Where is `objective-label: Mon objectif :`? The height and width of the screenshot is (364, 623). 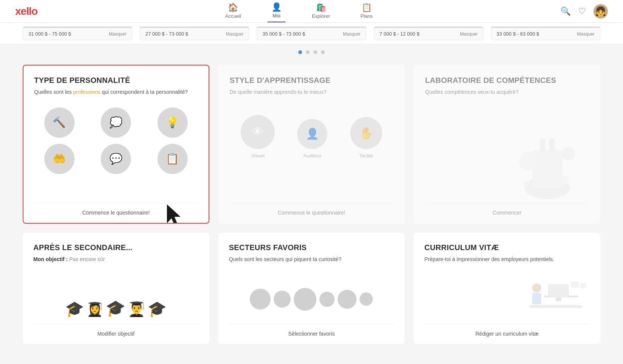
objective-label: Mon objectif : is located at coordinates (51, 259).